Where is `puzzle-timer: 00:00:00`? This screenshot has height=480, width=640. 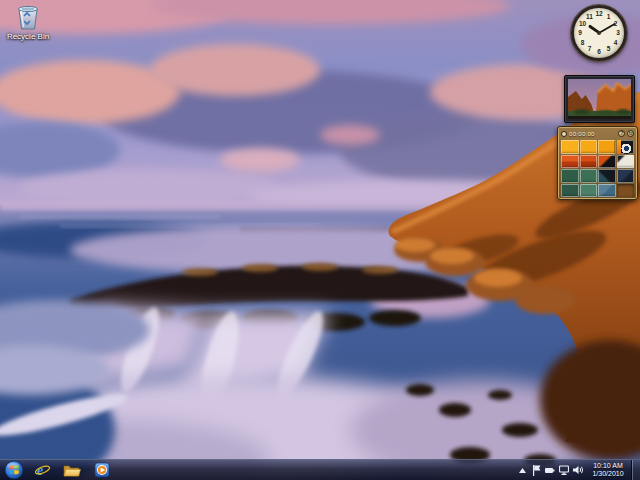 puzzle-timer: 00:00:00 is located at coordinates (592, 134).